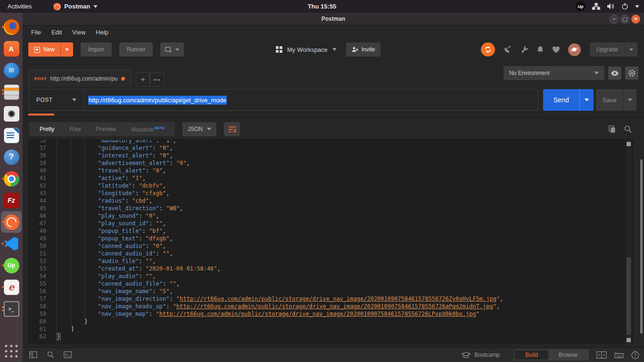  What do you see at coordinates (363, 49) in the screenshot?
I see `invite-button: Invite` at bounding box center [363, 49].